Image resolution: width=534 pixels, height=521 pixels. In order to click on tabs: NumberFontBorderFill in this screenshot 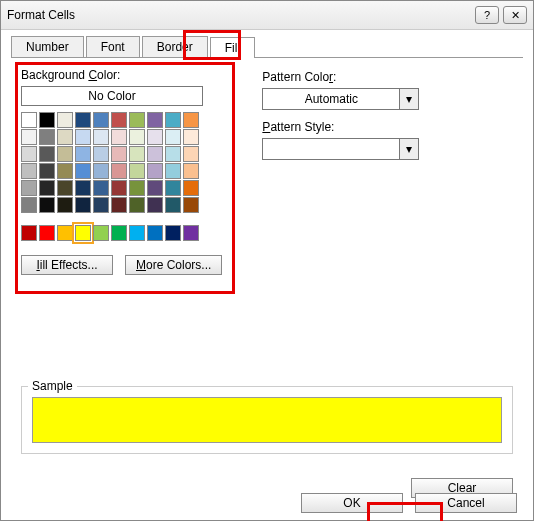, I will do `click(267, 47)`.